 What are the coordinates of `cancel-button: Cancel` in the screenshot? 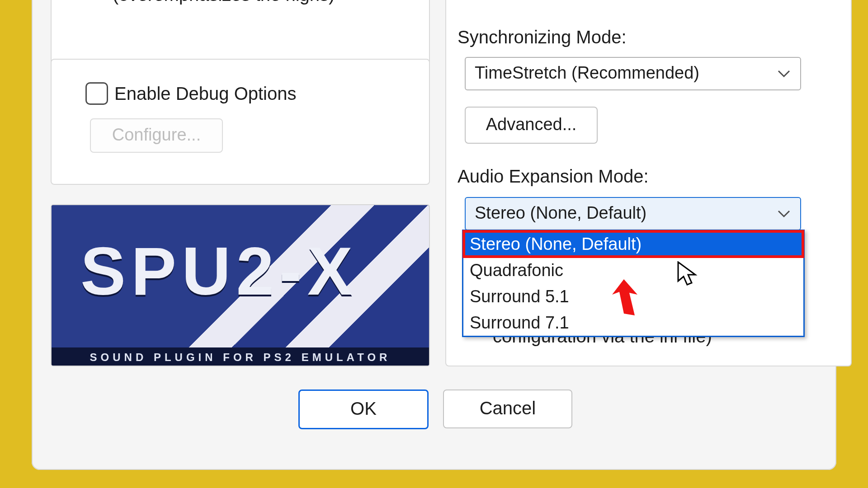 It's located at (508, 409).